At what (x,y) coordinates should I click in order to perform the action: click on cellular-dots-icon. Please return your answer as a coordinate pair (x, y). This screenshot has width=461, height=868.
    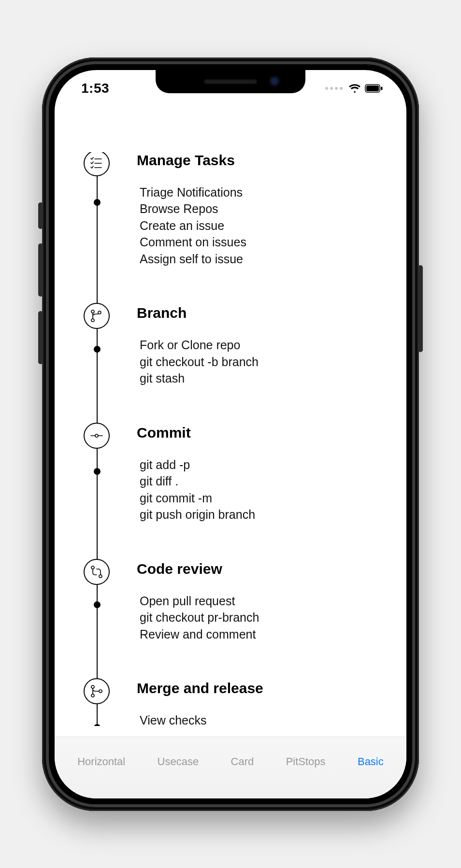
    Looking at the image, I should click on (334, 88).